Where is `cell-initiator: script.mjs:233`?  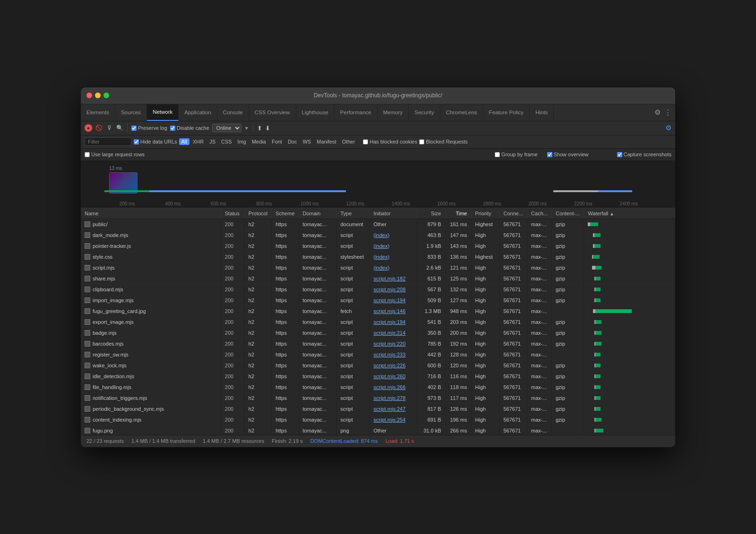 cell-initiator: script.mjs:233 is located at coordinates (393, 354).